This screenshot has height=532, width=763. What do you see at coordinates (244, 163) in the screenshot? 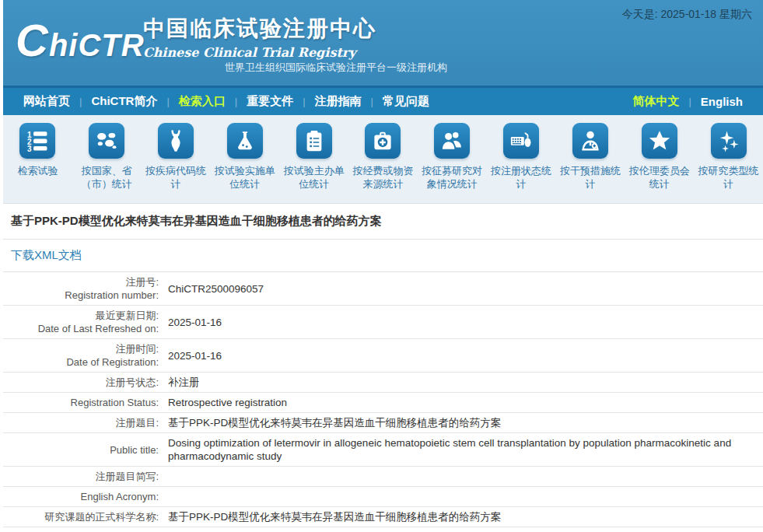
I see `toolbar-item-by-implementing-unit: 按试验实施单位统计` at bounding box center [244, 163].